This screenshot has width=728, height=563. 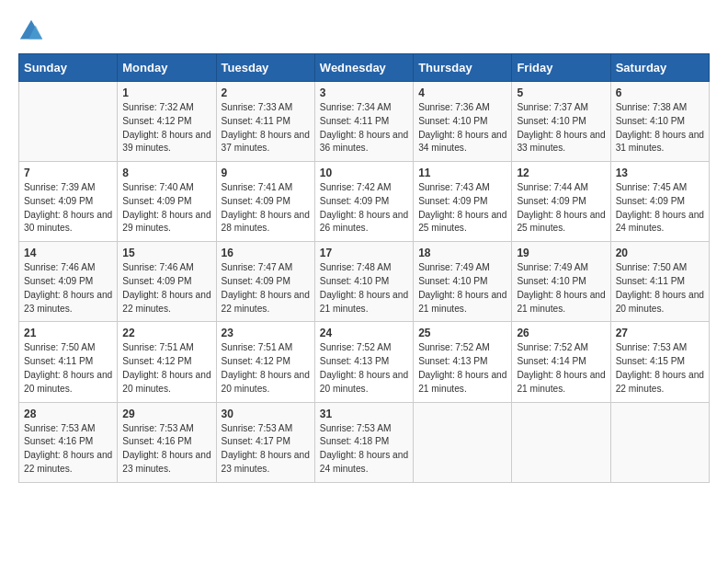 I want to click on day-number: 28, so click(x=68, y=414).